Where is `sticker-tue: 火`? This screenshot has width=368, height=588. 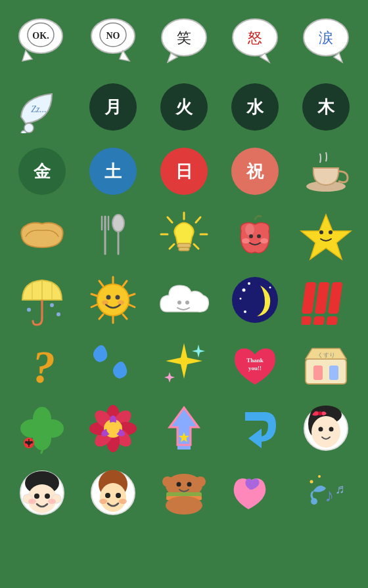
sticker-tue: 火 is located at coordinates (184, 107).